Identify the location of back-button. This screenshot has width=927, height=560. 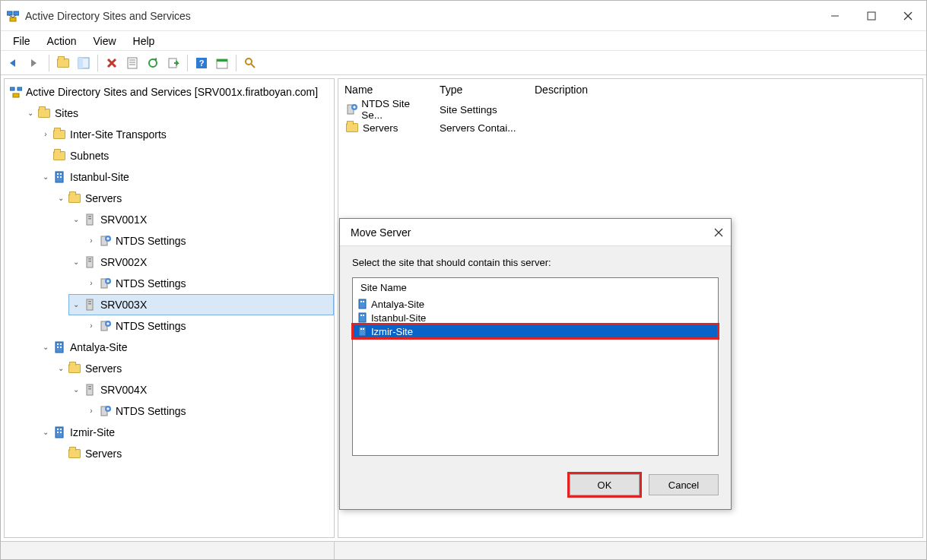
(14, 63).